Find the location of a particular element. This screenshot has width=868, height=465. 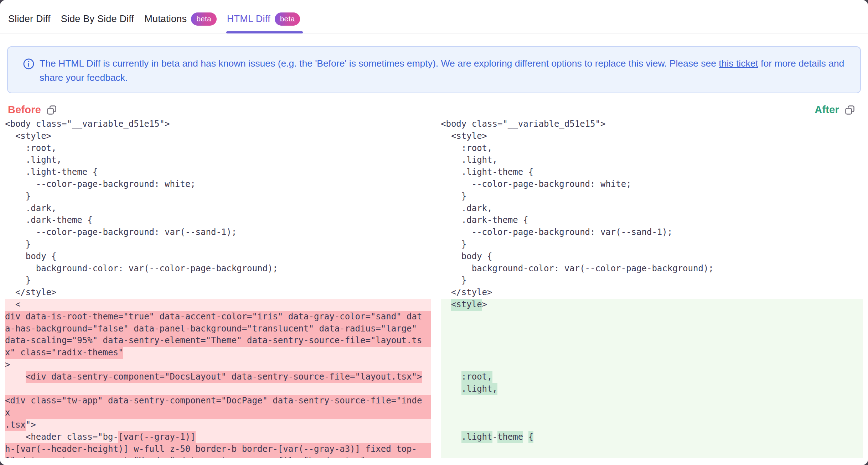

copy-after-button is located at coordinates (850, 110).